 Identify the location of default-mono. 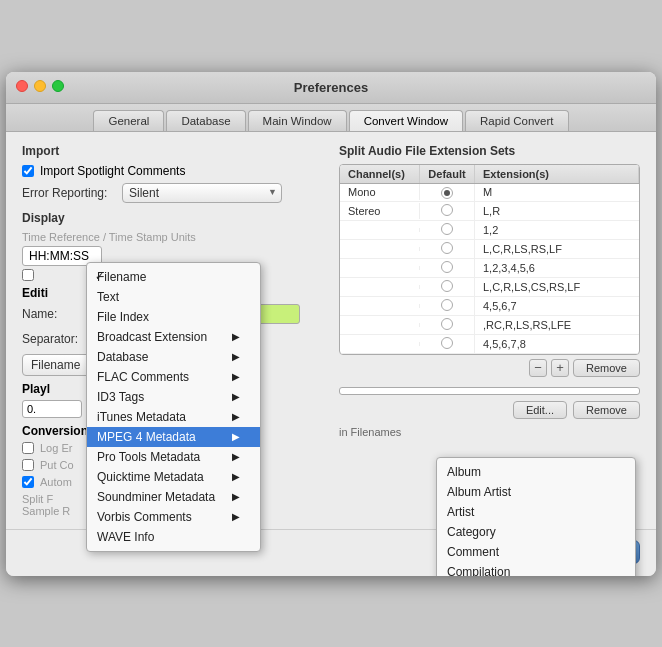
(448, 192).